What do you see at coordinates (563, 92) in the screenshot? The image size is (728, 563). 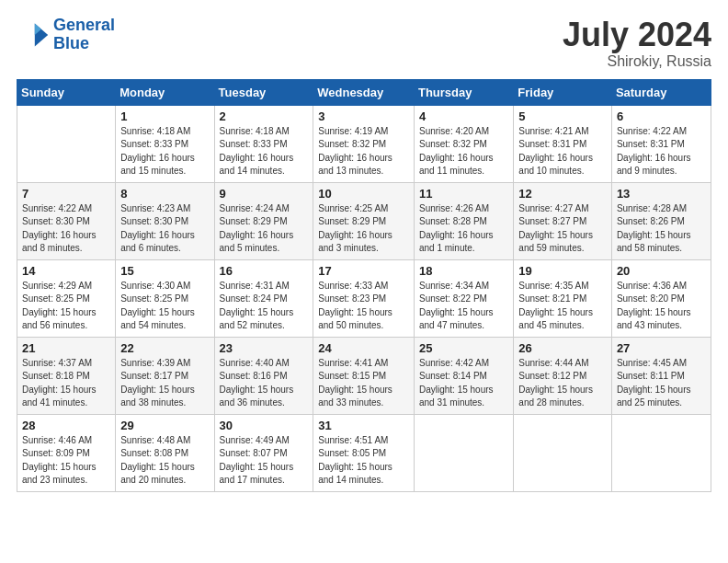 I see `weekday-header-friday: Friday` at bounding box center [563, 92].